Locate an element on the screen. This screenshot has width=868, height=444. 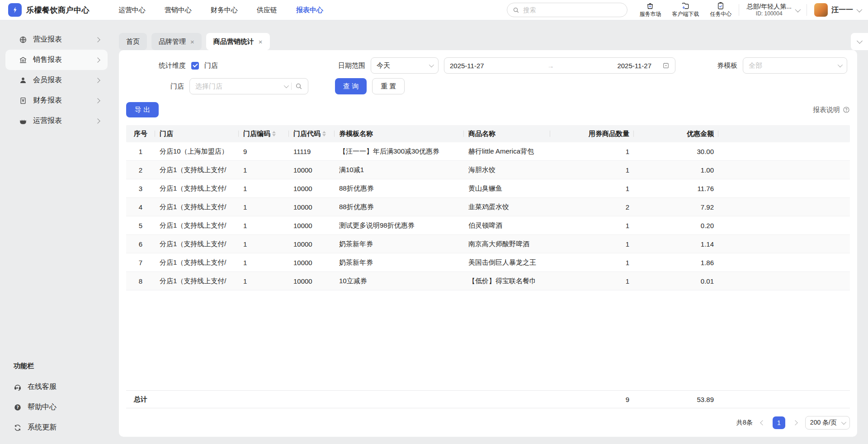
store-select: 选择门店 is located at coordinates (249, 86).